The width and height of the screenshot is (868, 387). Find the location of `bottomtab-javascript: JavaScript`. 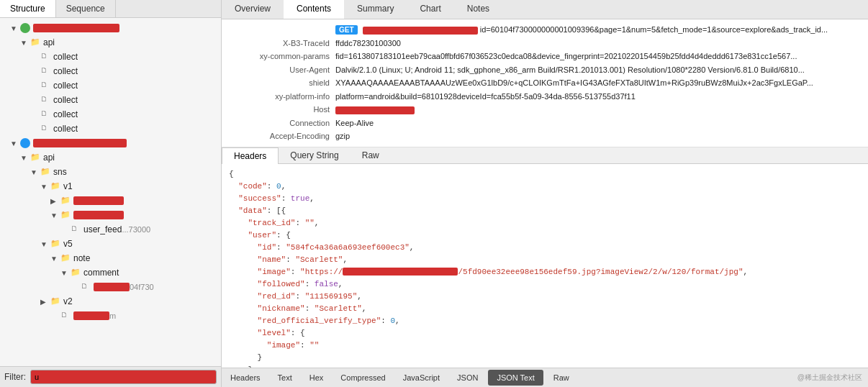

bottomtab-javascript: JavaScript is located at coordinates (422, 378).